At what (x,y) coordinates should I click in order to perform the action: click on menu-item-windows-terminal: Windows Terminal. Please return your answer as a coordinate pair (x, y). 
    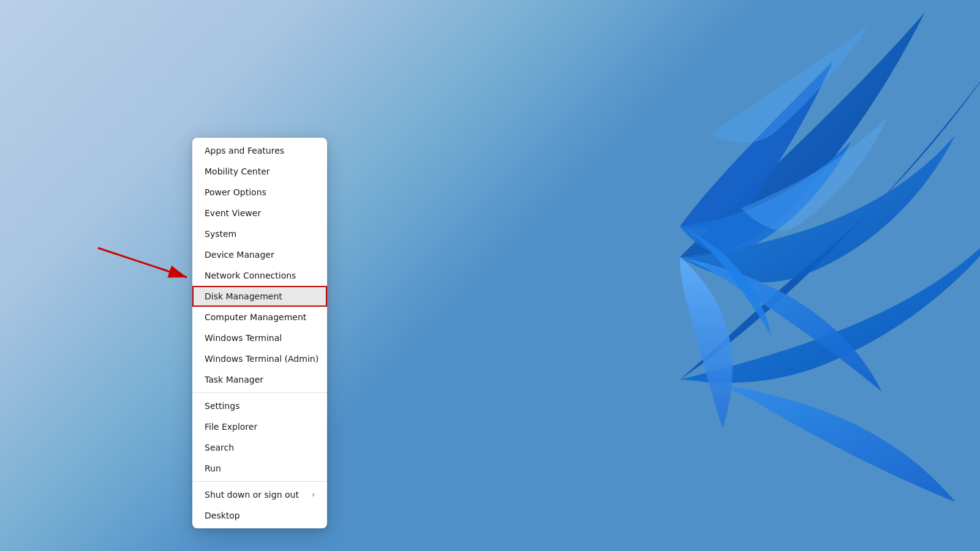
    Looking at the image, I should click on (260, 338).